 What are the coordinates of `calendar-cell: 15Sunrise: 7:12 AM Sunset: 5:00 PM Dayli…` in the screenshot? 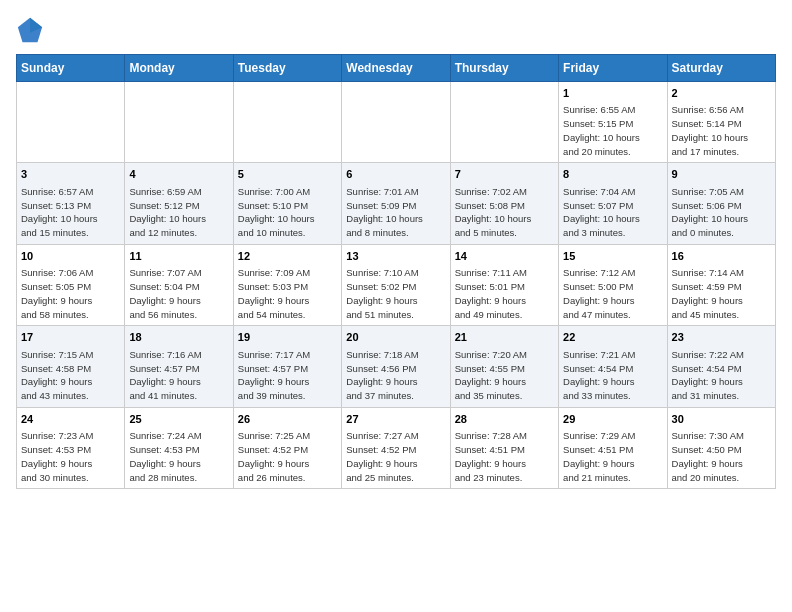 It's located at (613, 284).